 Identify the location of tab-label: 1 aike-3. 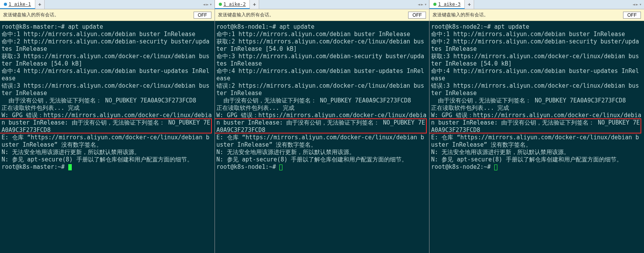
(449, 4).